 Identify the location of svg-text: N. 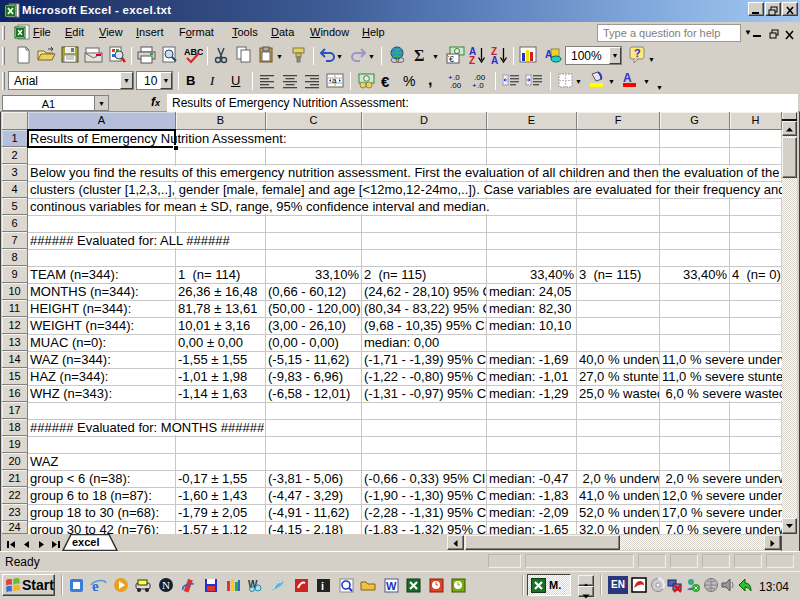
(166, 585).